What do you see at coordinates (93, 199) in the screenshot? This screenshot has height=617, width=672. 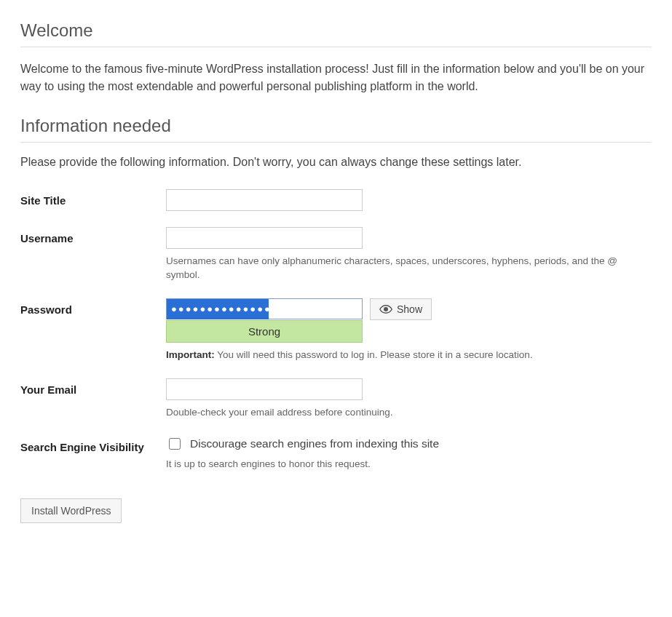 I see `site-title-label: Site Title` at bounding box center [93, 199].